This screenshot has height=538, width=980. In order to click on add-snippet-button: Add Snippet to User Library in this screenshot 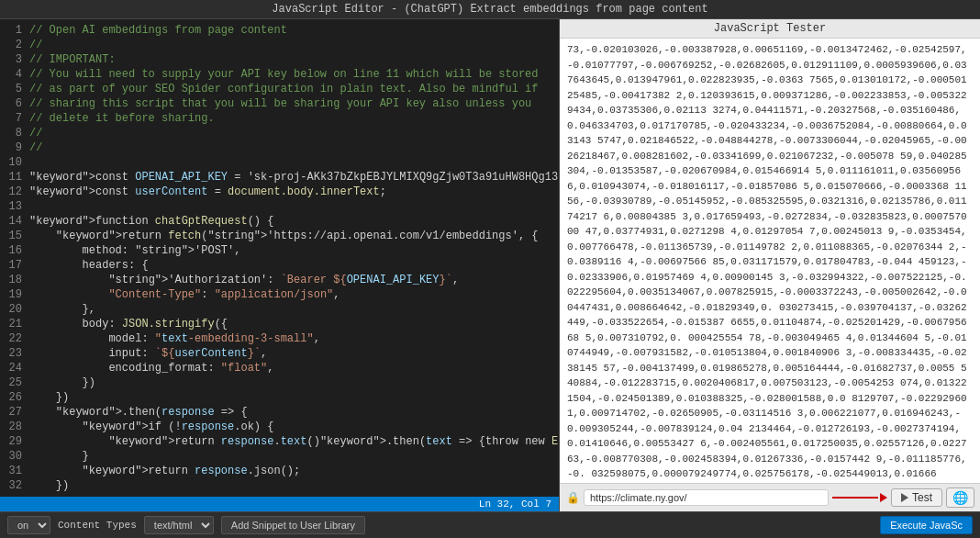, I will do `click(294, 525)`.